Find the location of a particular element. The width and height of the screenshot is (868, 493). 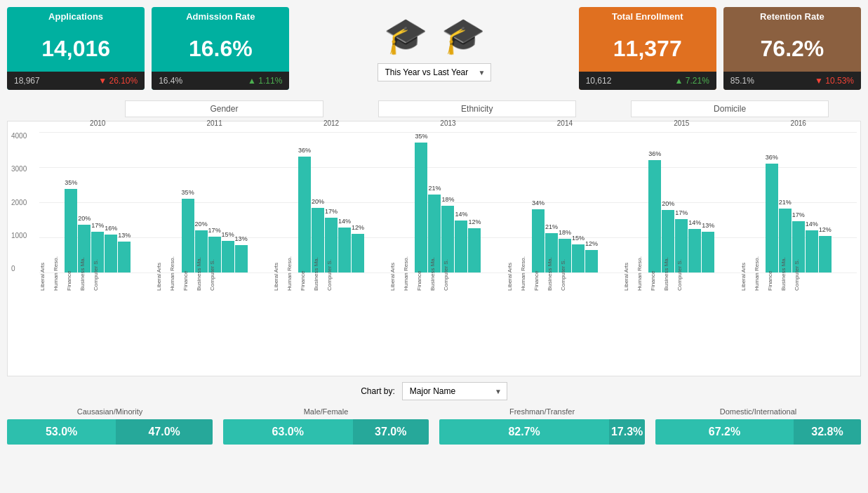

bar-pct-label: 15% is located at coordinates (228, 235).